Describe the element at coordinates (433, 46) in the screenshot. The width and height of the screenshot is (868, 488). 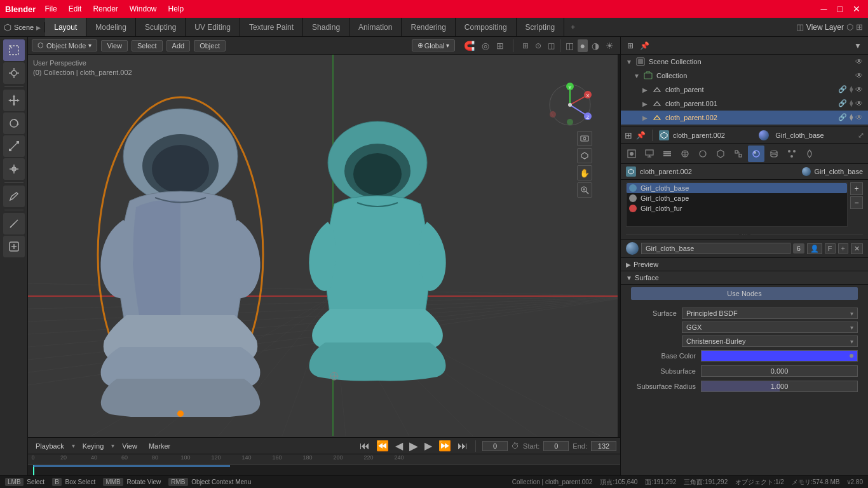
I see `transform-orientation-dropdown: ⊕ Global ▾` at that location.